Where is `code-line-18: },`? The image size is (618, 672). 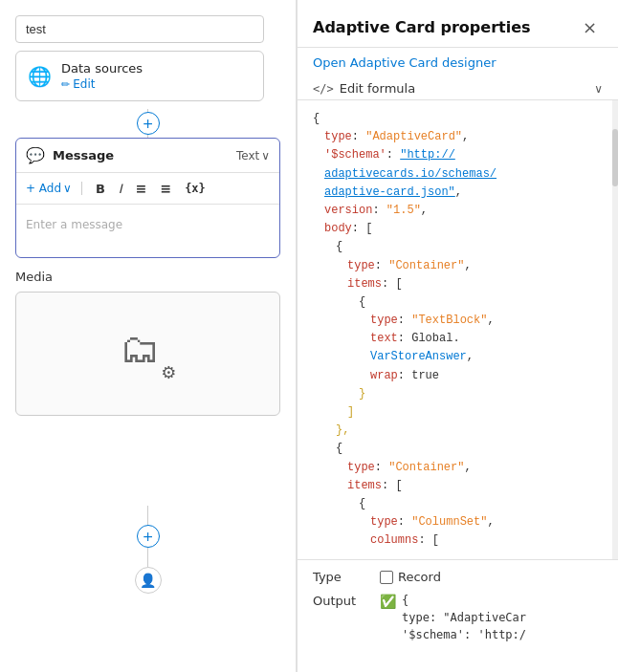
code-line-18: }, is located at coordinates (457, 430).